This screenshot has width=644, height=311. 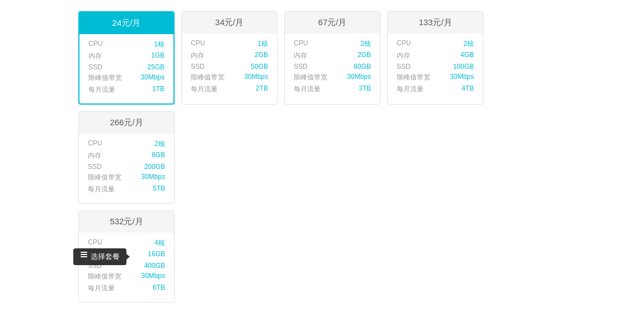 What do you see at coordinates (160, 243) in the screenshot?
I see `spec-value: 4核` at bounding box center [160, 243].